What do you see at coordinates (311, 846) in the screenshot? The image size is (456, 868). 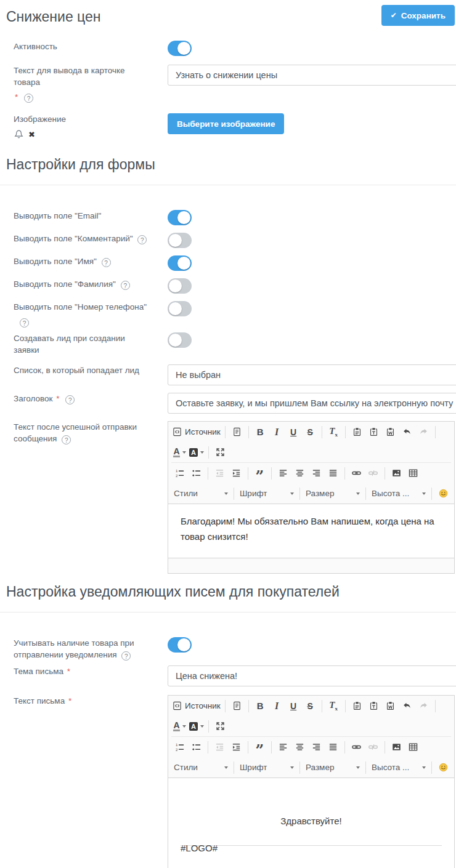 I see `mail-divider` at bounding box center [311, 846].